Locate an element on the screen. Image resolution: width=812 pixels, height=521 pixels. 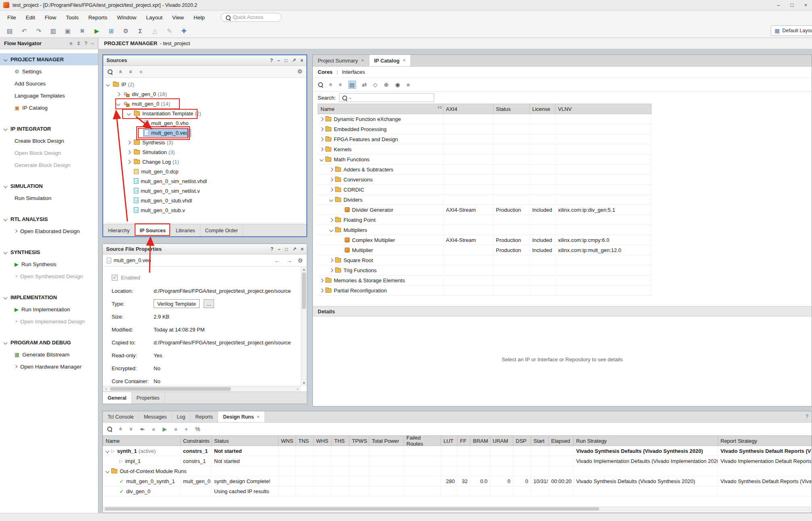
flownav-section-project-manager: PROJECT MANAGER is located at coordinates (49, 59).